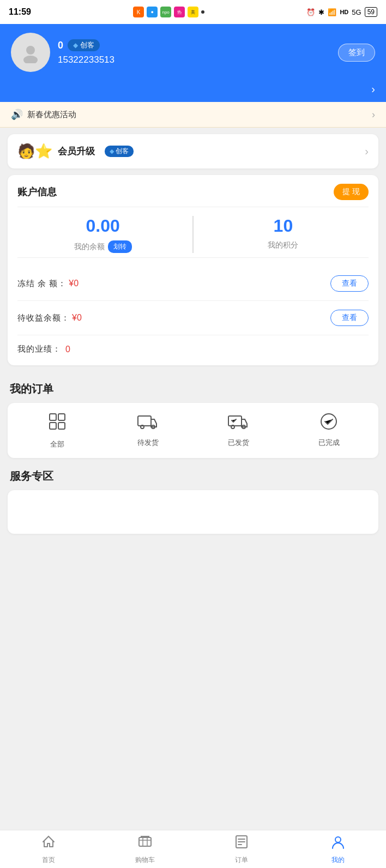 This screenshot has height=868, width=386. What do you see at coordinates (119, 152) in the screenshot?
I see `member-badge: ◆ 创客` at bounding box center [119, 152].